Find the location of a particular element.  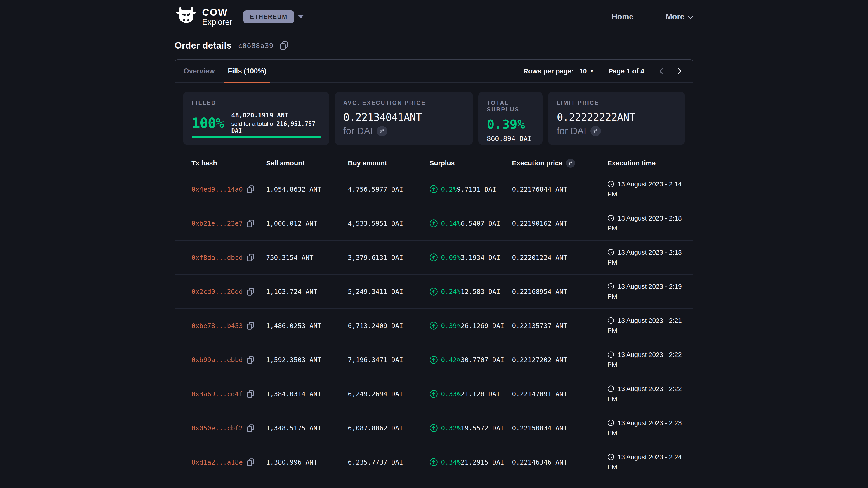

sell-amount: 750.3154 ANT is located at coordinates (307, 257).